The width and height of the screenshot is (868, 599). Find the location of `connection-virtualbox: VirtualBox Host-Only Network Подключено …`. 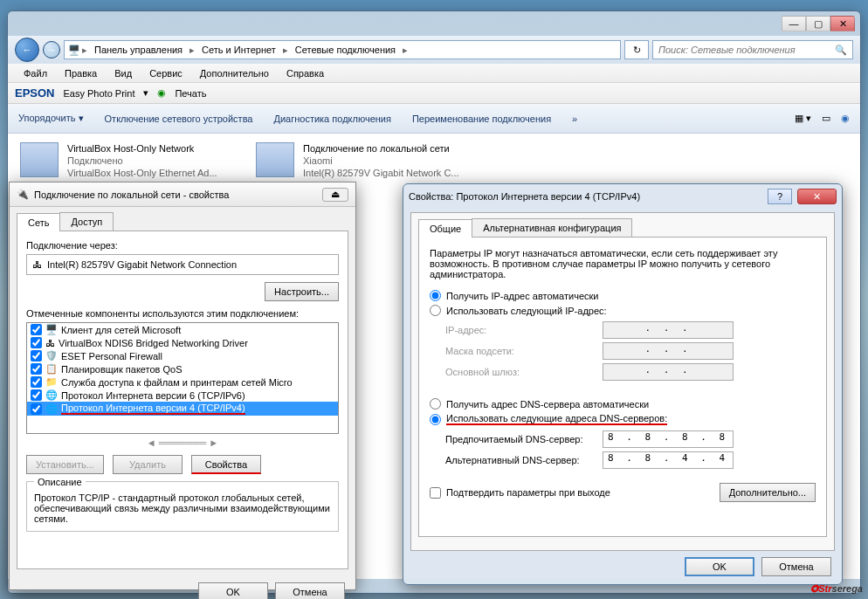

connection-virtualbox: VirtualBox Host-Only Network Подключено … is located at coordinates (129, 161).